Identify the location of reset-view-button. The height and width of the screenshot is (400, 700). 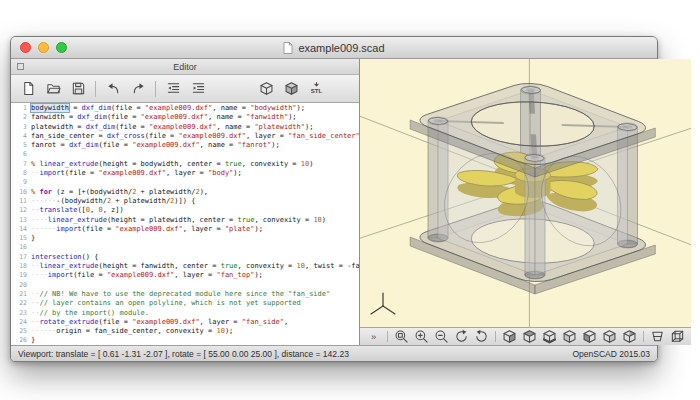
(462, 336).